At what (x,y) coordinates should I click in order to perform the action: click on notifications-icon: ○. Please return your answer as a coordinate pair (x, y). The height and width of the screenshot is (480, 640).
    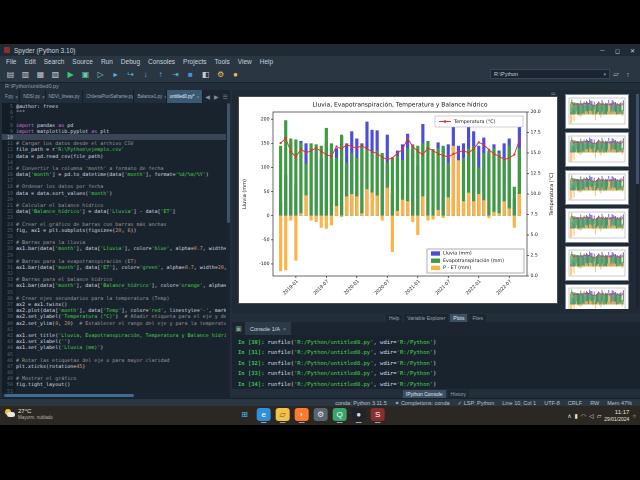
    Looking at the image, I should click on (634, 416).